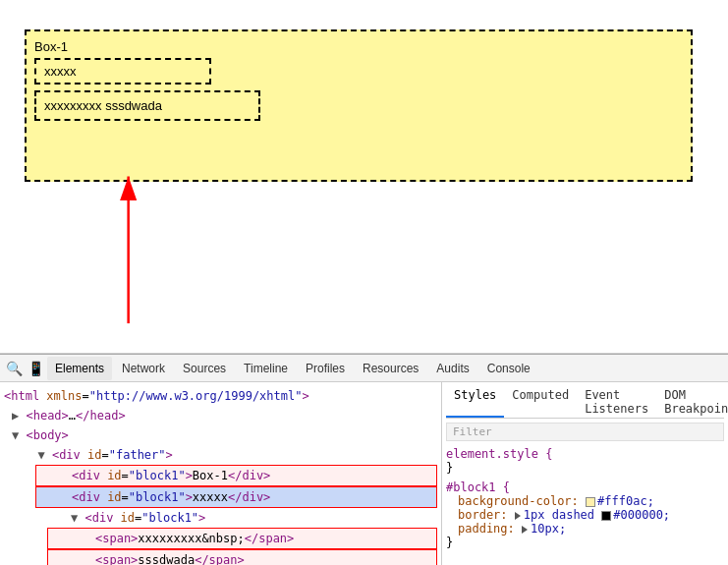 This screenshot has width=728, height=565. Describe the element at coordinates (586, 515) in the screenshot. I see `css-rule-block1: #block1 { background-color: #fff0ac; bor…` at that location.